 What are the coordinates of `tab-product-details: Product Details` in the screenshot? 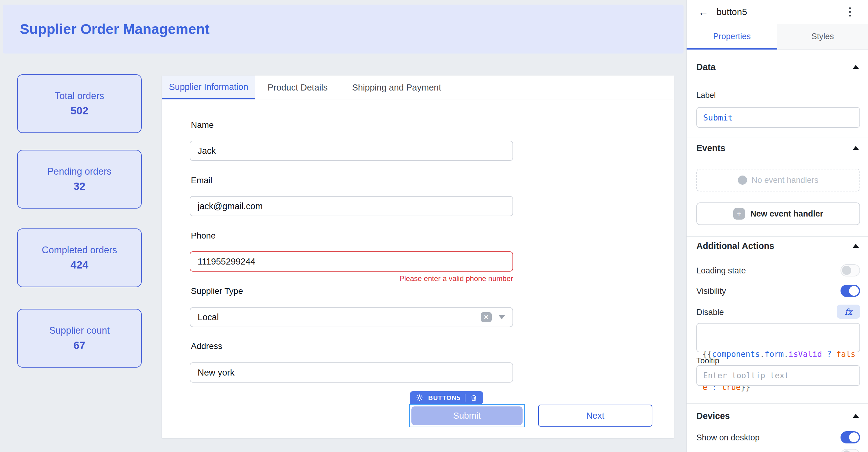 It's located at (298, 88).